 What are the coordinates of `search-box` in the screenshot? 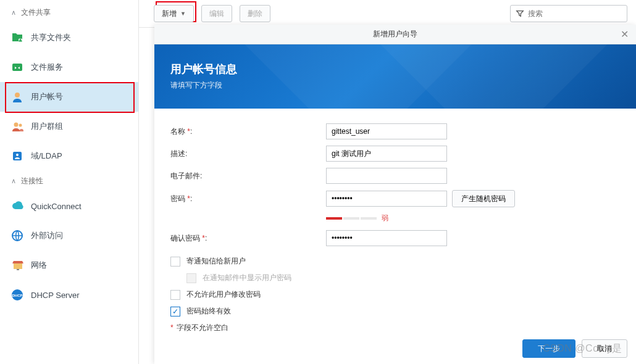 It's located at (569, 14).